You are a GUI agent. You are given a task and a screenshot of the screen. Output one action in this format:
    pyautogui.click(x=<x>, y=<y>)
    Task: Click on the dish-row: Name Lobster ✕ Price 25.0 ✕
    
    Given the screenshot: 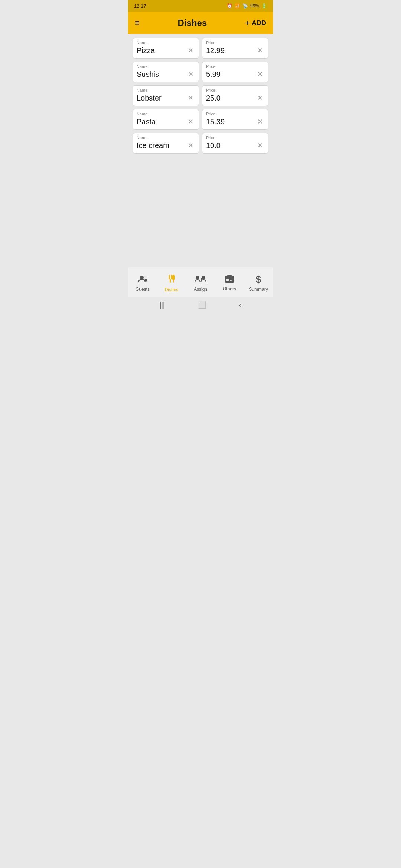 What is the action you would take?
    pyautogui.click(x=200, y=96)
    